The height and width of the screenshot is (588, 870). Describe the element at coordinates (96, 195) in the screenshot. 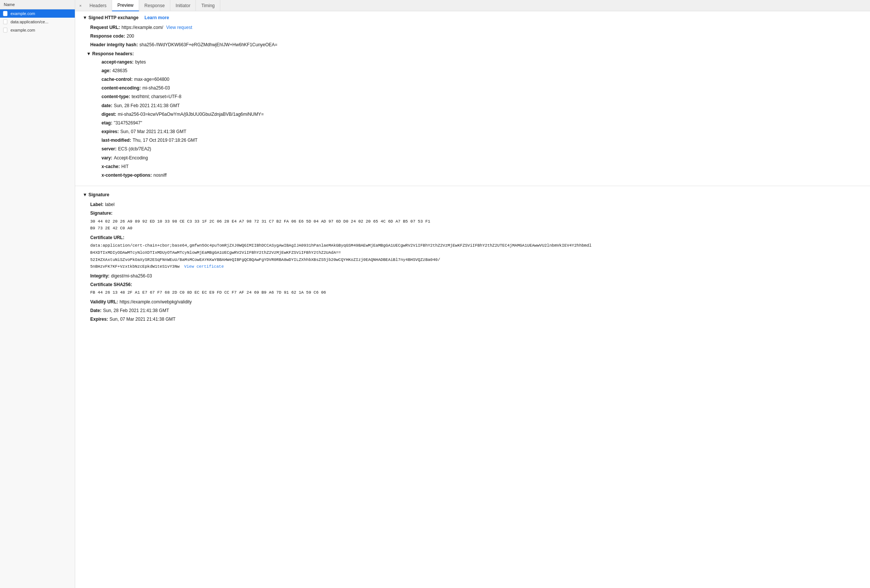

I see `signature-title: ▼ Signature` at that location.